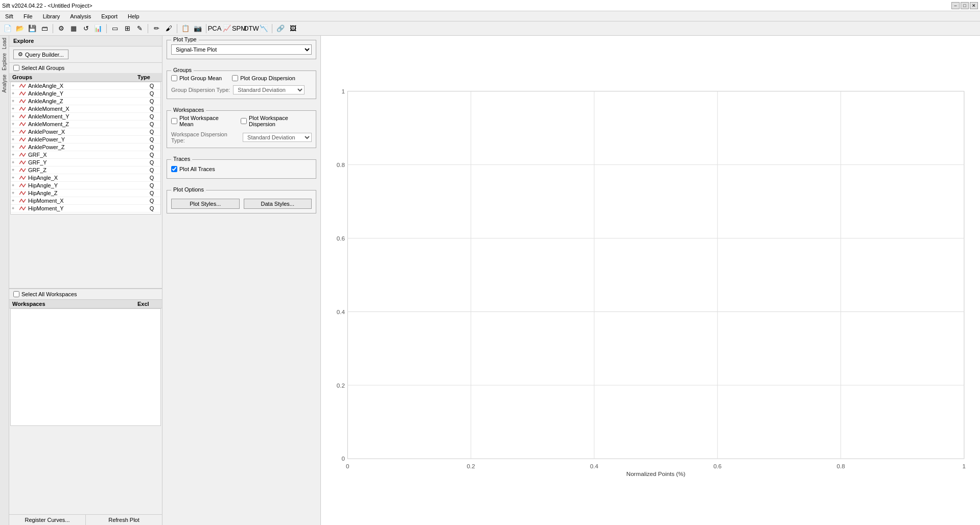 This screenshot has width=980, height=525. I want to click on menu-sift: Sift, so click(9, 16).